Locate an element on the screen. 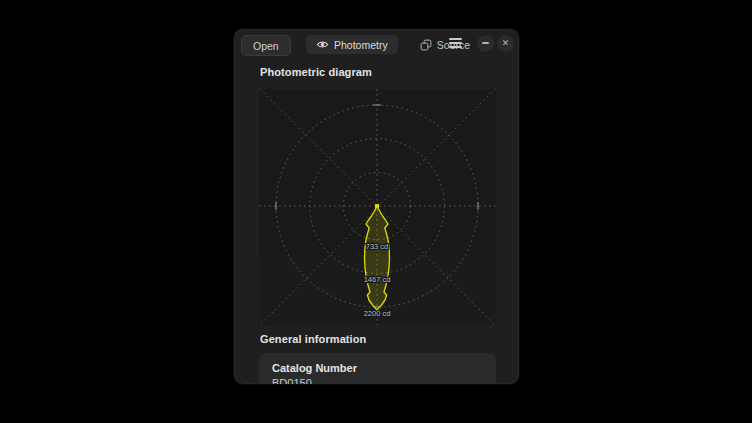 The height and width of the screenshot is (423, 752). tab-photometry: Photometry is located at coordinates (352, 44).